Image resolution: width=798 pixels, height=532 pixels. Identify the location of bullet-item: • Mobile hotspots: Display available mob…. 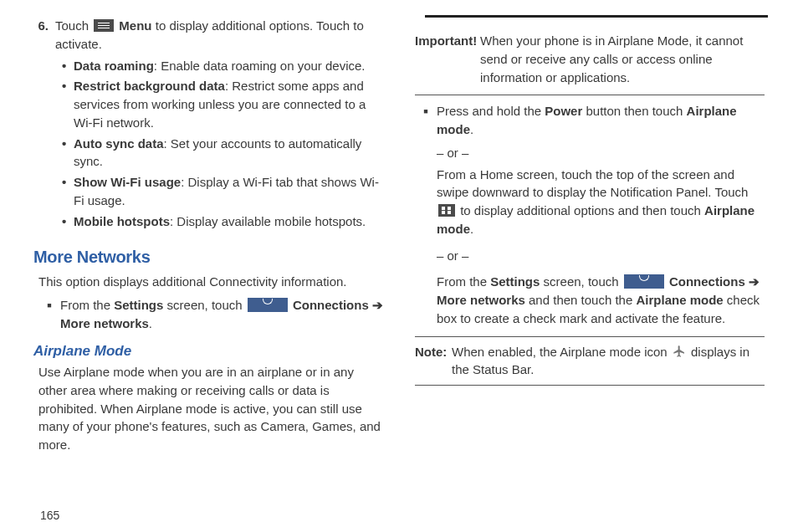
(223, 222).